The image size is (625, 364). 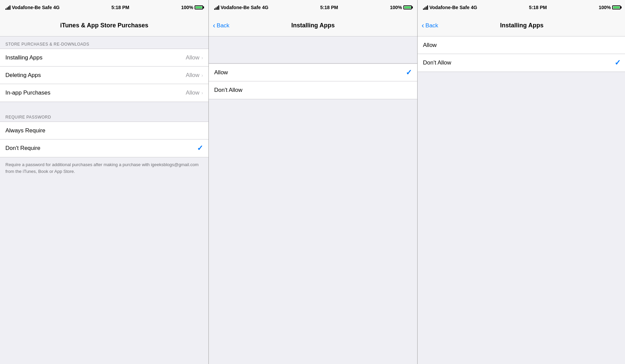 I want to click on password-footer: Require a password for additional purcha…, so click(x=104, y=168).